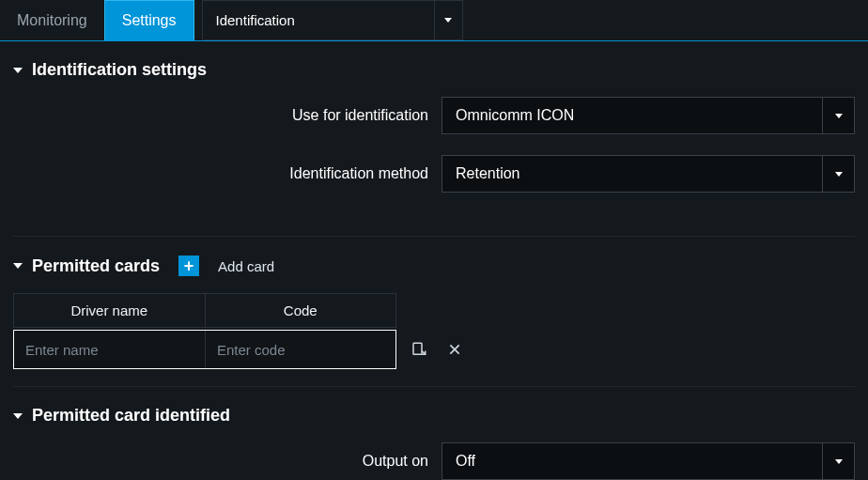 This screenshot has height=480, width=868. What do you see at coordinates (632, 116) in the screenshot?
I see `select-value: Omnicomm ICON` at bounding box center [632, 116].